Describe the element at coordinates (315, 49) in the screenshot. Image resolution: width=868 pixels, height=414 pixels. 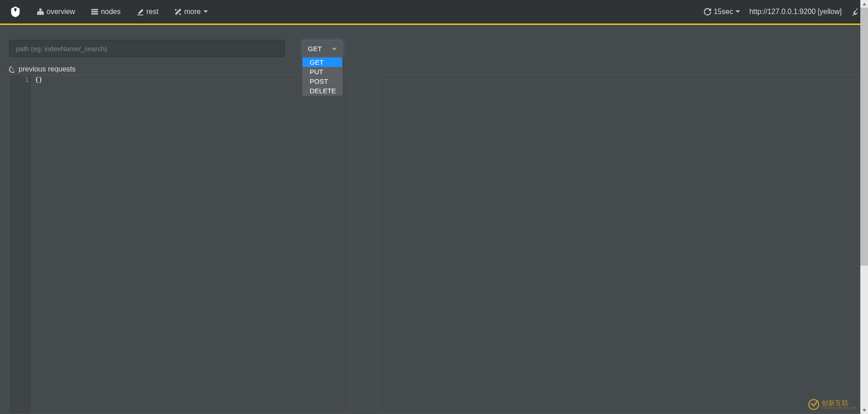
I see `method-selected: GET` at that location.